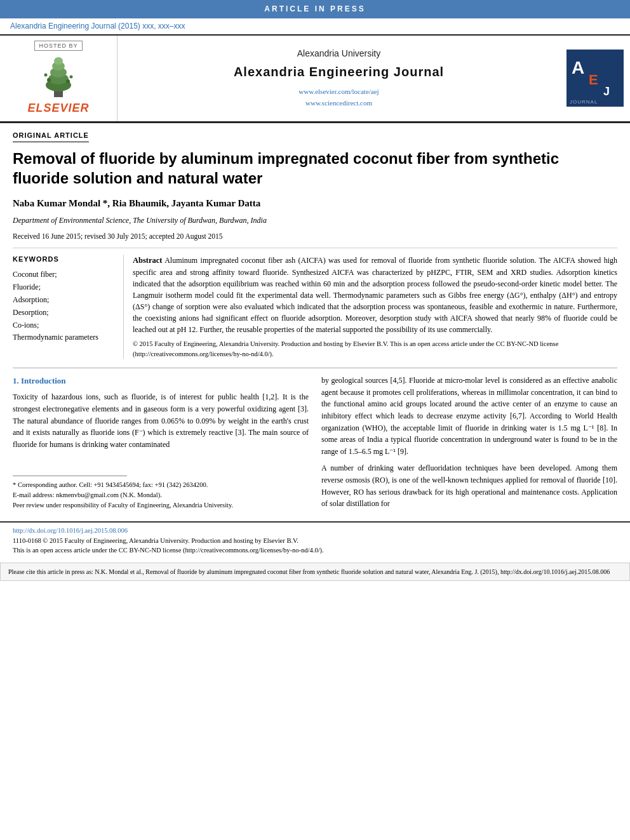 This screenshot has width=630, height=840. What do you see at coordinates (58, 46) in the screenshot?
I see `hosted-by-label: HOSTED BY` at bounding box center [58, 46].